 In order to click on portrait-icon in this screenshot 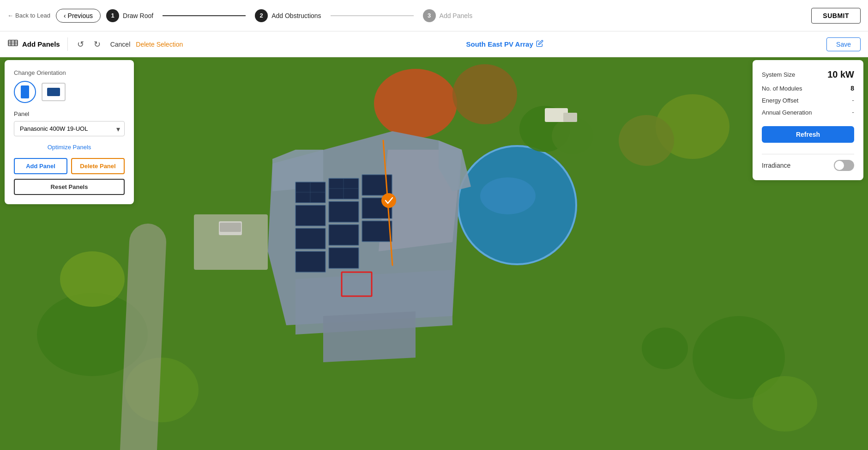, I will do `click(25, 92)`.